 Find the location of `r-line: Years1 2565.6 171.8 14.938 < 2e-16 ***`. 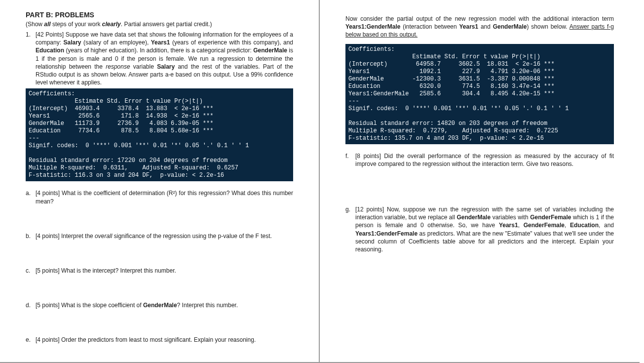

r-line: Years1 2565.6 171.8 14.938 < 2e-16 *** is located at coordinates (121, 116).